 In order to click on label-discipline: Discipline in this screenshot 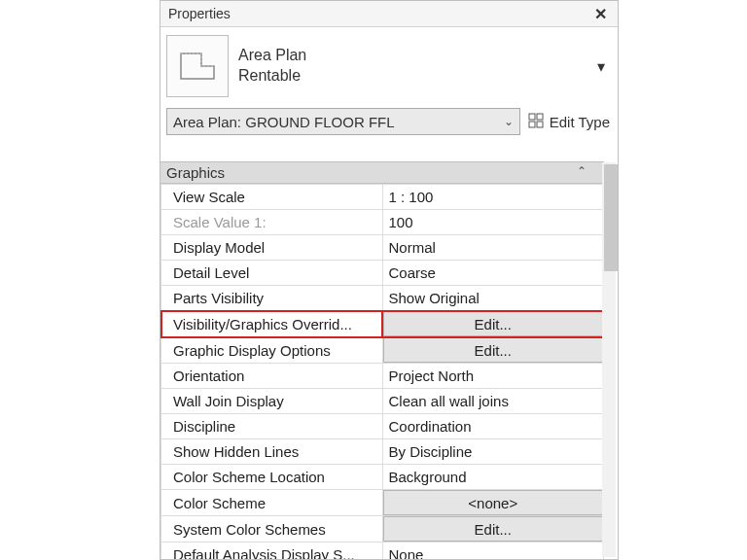, I will do `click(272, 427)`.